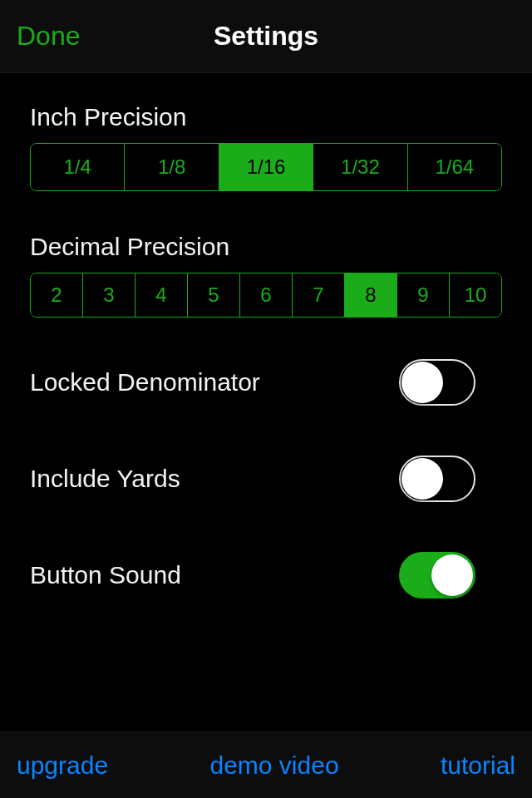 Image resolution: width=532 pixels, height=798 pixels. Describe the element at coordinates (106, 575) in the screenshot. I see `button-sound-label: Button Sound` at that location.